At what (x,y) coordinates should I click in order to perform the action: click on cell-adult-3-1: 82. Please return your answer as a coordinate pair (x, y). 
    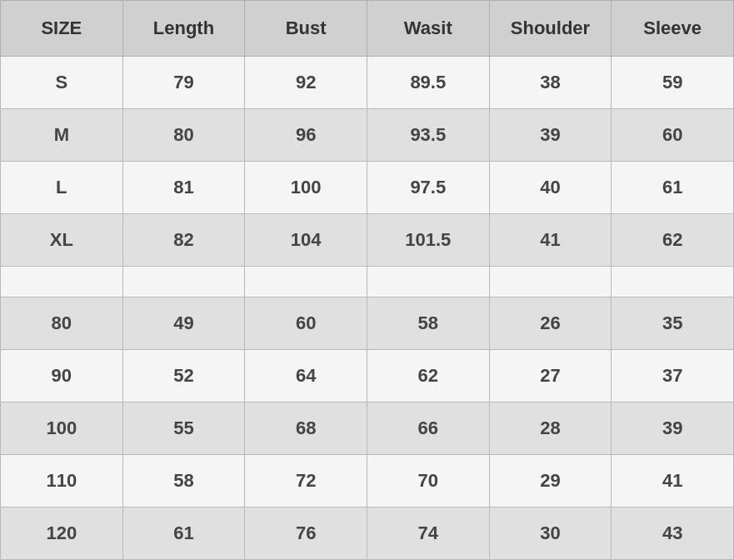
    Looking at the image, I should click on (183, 240).